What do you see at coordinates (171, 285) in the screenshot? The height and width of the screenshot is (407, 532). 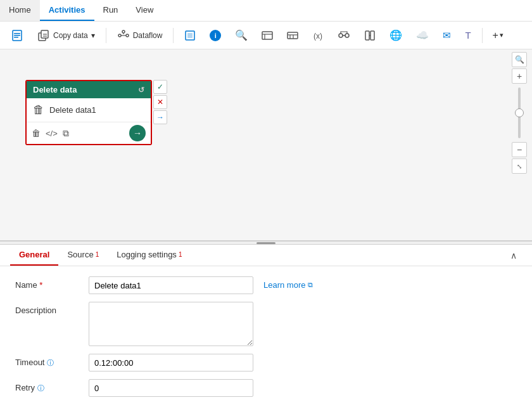 I see `name-input` at bounding box center [171, 285].